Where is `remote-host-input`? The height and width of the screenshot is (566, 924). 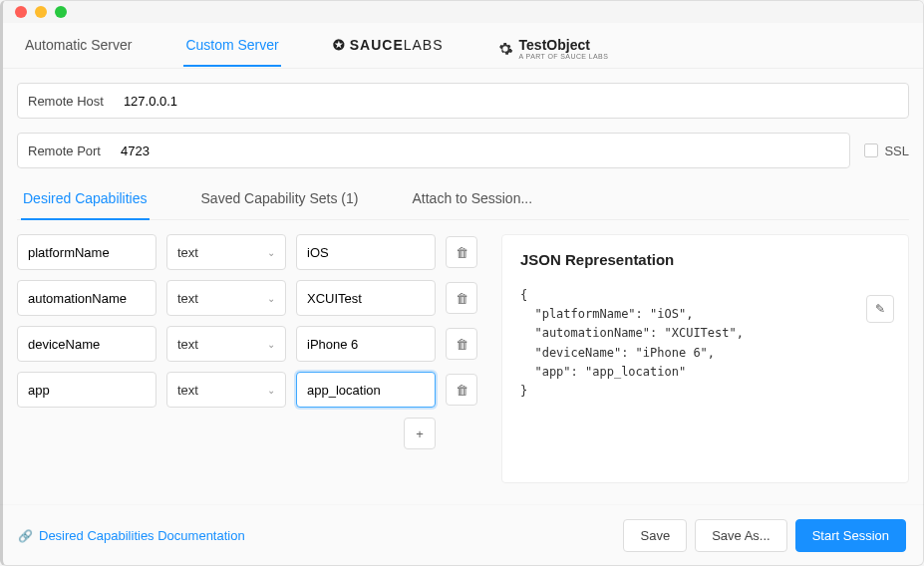
remote-host-input is located at coordinates (510, 101).